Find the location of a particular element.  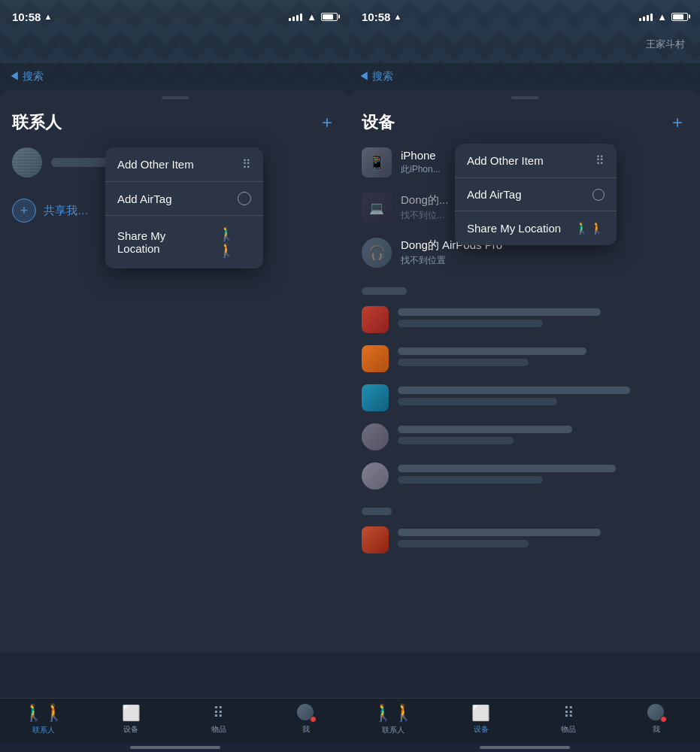

left-contact-avatar is located at coordinates (27, 162).